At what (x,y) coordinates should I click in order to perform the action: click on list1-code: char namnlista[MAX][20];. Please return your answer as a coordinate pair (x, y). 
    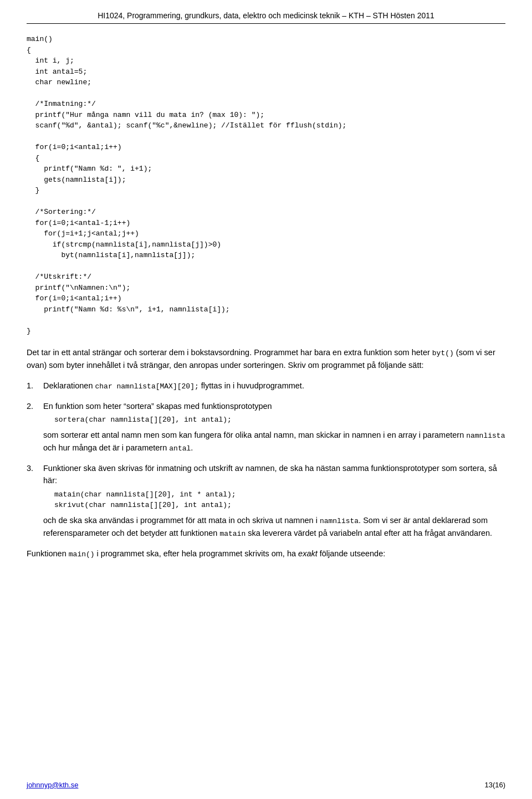
    Looking at the image, I should click on (147, 387).